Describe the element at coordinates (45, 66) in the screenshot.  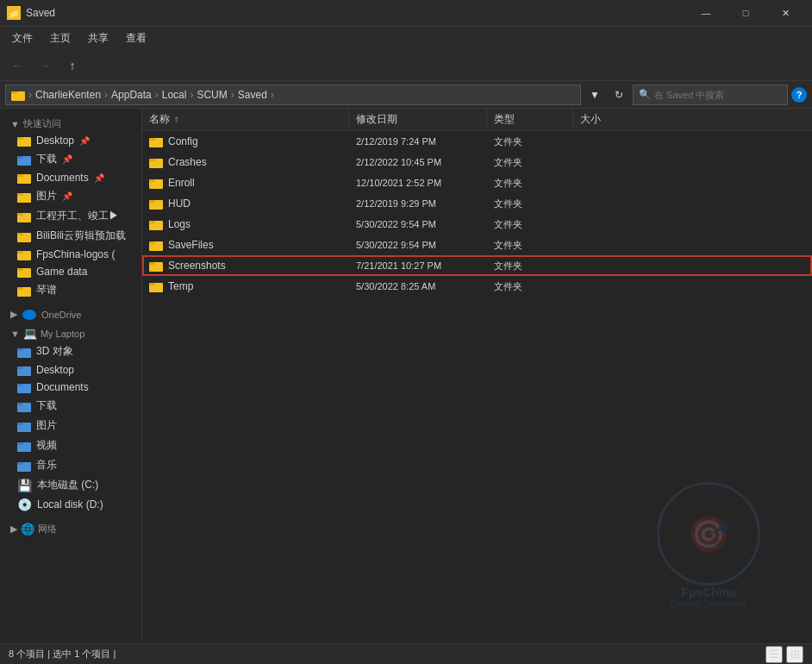
I see `forward-button: →` at that location.